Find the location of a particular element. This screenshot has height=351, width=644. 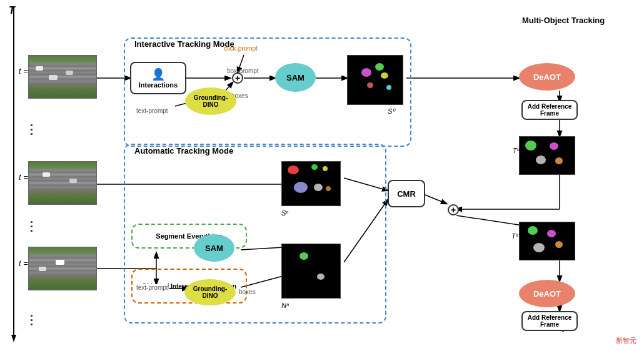

tn-image is located at coordinates (547, 156).